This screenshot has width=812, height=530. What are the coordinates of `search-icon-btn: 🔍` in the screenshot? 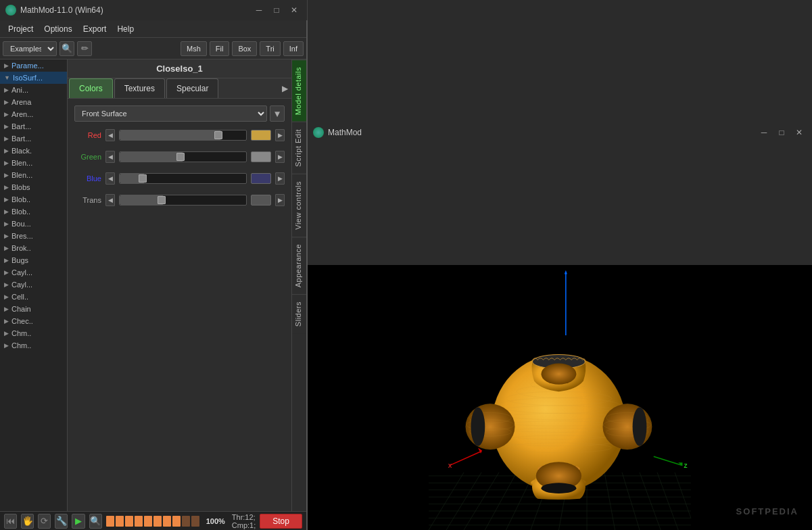 It's located at (67, 49).